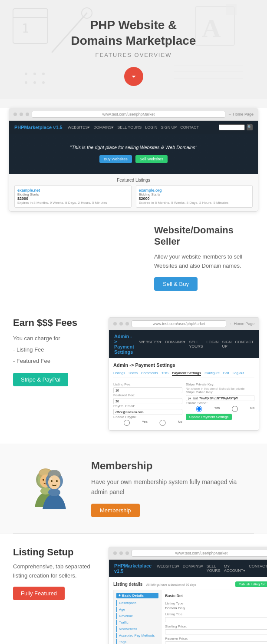 Image resolution: width=267 pixels, height=644 pixels. Describe the element at coordinates (190, 617) in the screenshot. I see `listing-two-col: ✦ Basic Details Description Age Revenue …` at that location.